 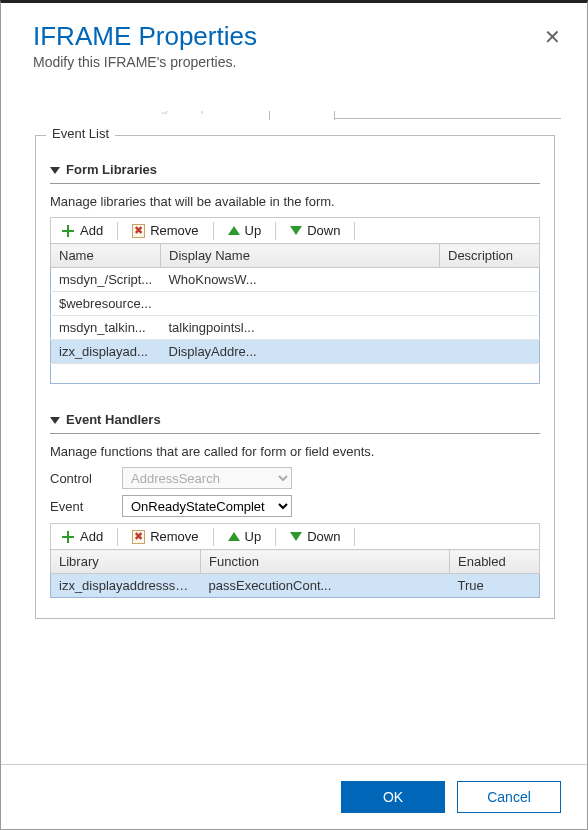 I want to click on form-libraries-table: Name Display Name Description msdyn_/Scr…, so click(x=295, y=314).